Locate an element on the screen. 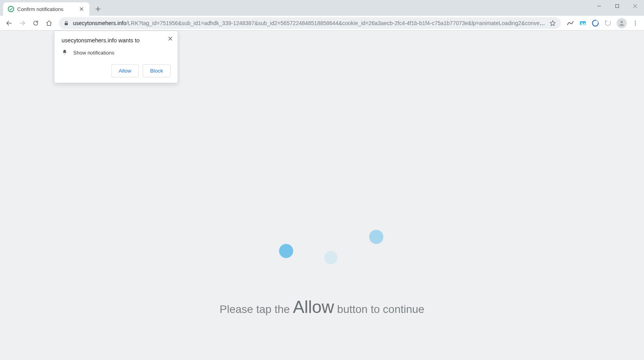  maximize-button is located at coordinates (617, 6).